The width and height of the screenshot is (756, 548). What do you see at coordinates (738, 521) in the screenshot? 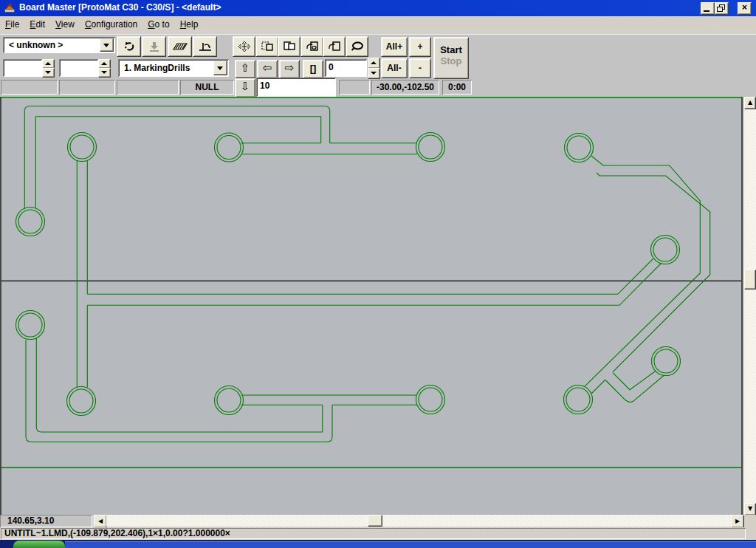
I see `right-triangle-icon: ▶` at bounding box center [738, 521].